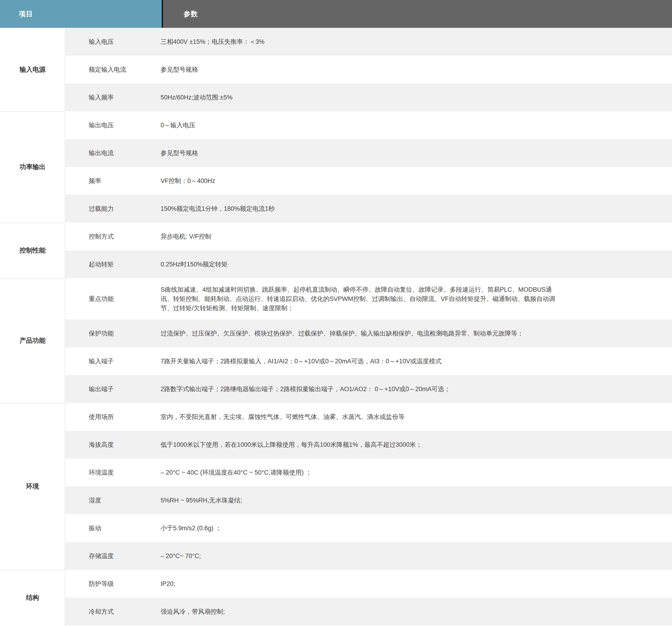  Describe the element at coordinates (379, 444) in the screenshot. I see `row-value: 低于1000米以下使用，若在1000米以上降额使用，每升高100米降额1%，最高…` at that location.